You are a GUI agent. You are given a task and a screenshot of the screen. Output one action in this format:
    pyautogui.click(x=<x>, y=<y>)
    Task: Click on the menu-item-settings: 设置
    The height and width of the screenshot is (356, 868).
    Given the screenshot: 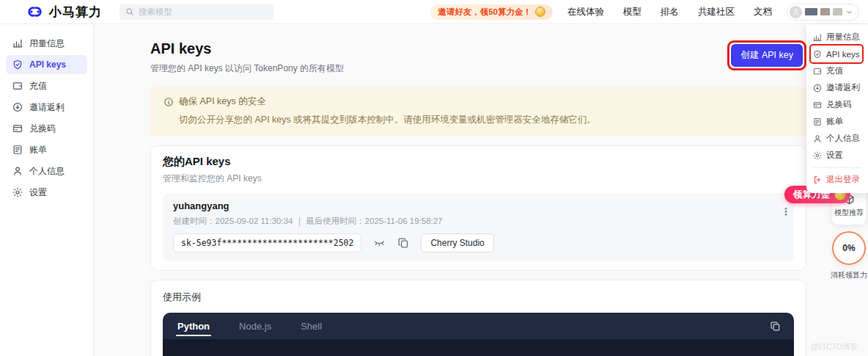 What is the action you would take?
    pyautogui.click(x=837, y=156)
    